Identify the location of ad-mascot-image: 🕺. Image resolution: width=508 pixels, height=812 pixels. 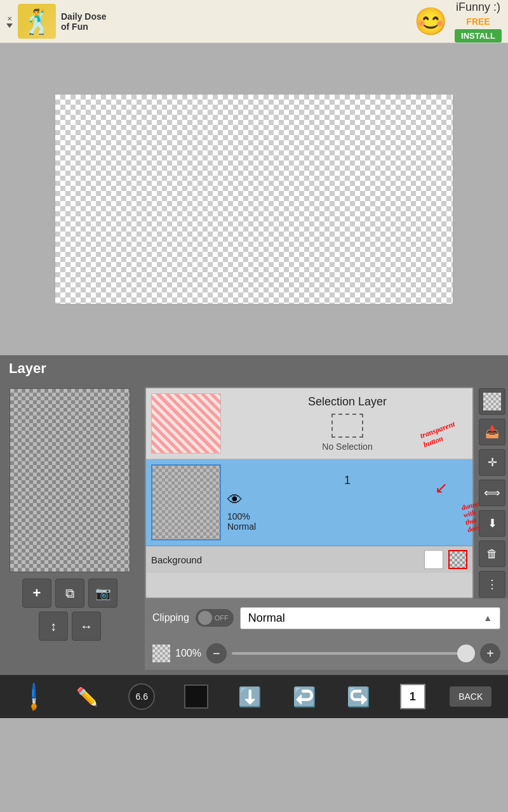
(37, 22).